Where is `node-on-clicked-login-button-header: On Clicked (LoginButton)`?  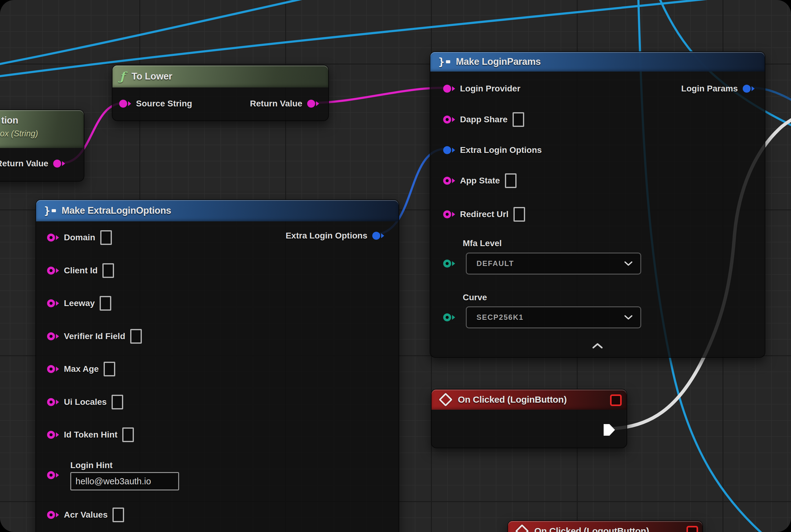
node-on-clicked-login-button-header: On Clicked (LoginButton) is located at coordinates (529, 400).